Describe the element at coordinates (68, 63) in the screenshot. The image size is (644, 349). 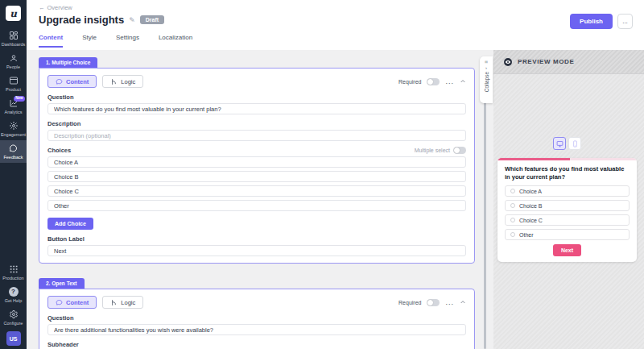
I see `question-tab-1: 1. Multiple Choice` at that location.